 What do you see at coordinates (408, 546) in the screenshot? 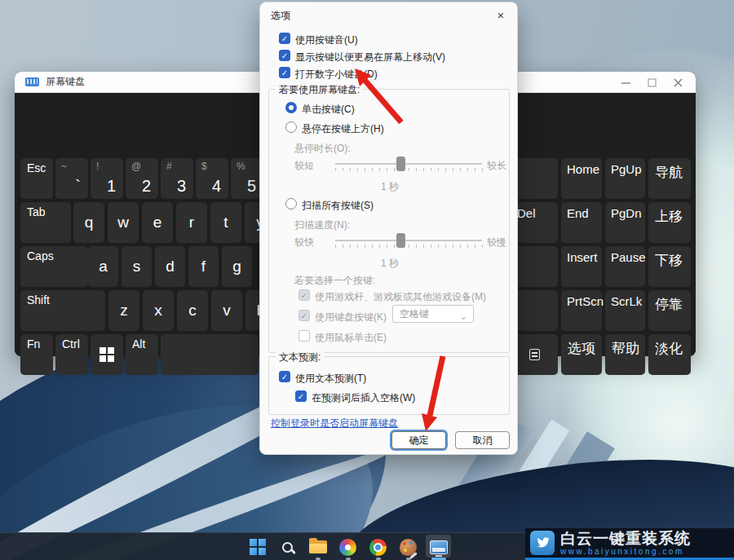
I see `taskbar-item-paint` at bounding box center [408, 546].